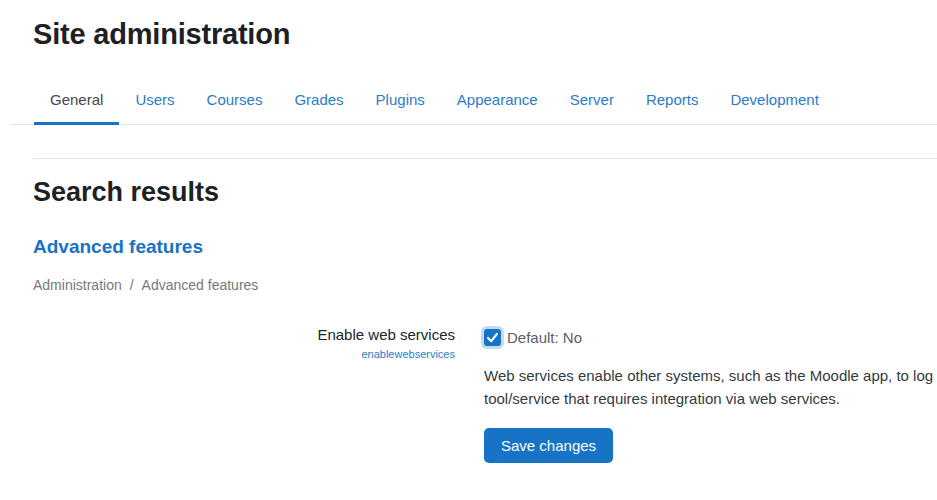  Describe the element at coordinates (710, 387) in the screenshot. I see `setting-description: Web services enable other systems, such …` at that location.